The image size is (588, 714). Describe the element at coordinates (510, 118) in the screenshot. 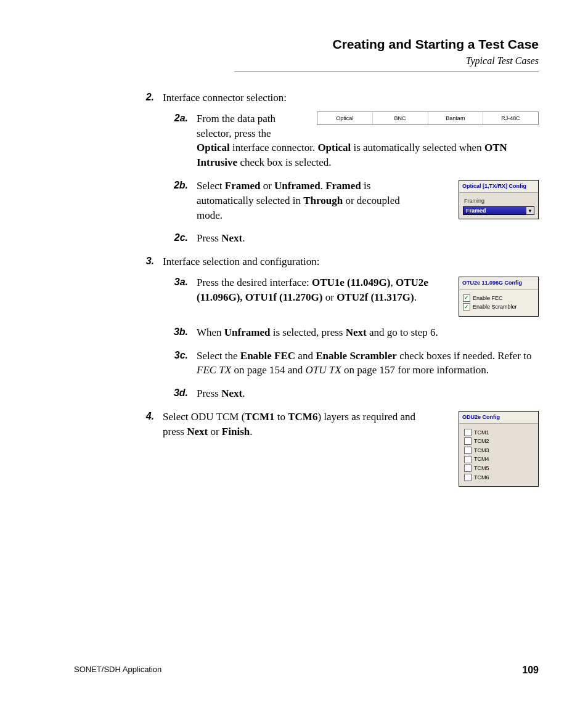

I see `connector-rj48c: RJ-48C` at that location.